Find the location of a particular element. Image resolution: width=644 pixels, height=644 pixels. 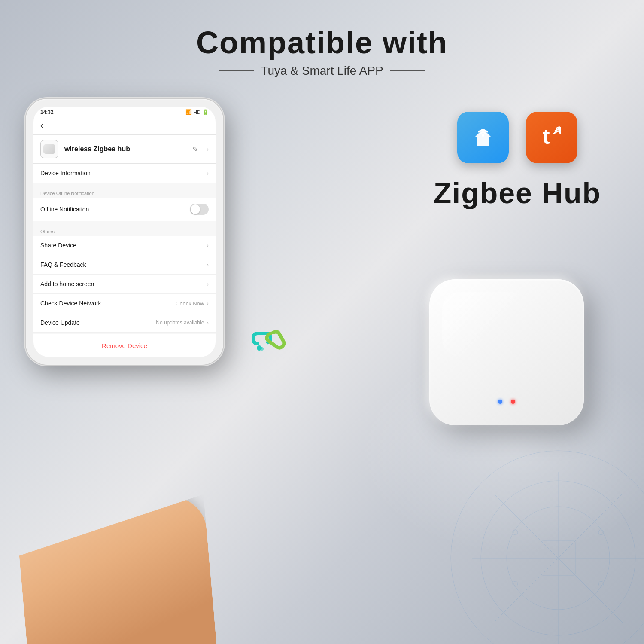

phone-mockup: 14:32 📶 HD 🔋 ‹ wireless Zigbee hub is located at coordinates (125, 232).